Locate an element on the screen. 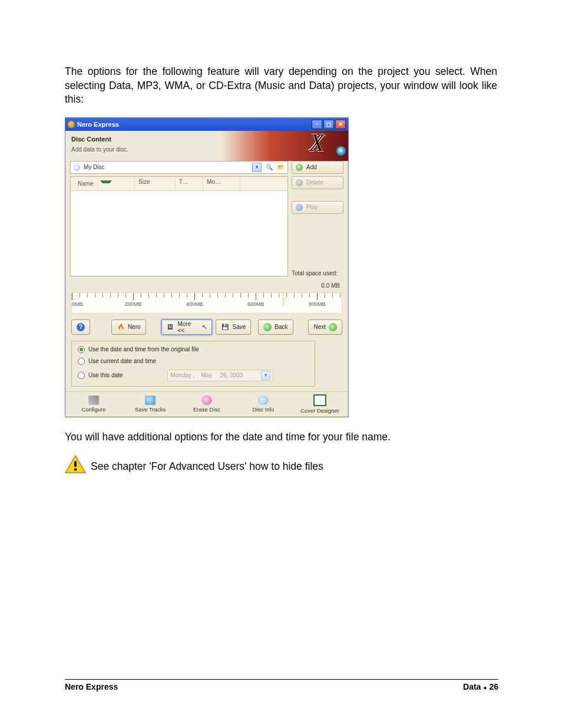 The height and width of the screenshot is (728, 562). save-button: 💾Save is located at coordinates (233, 327).